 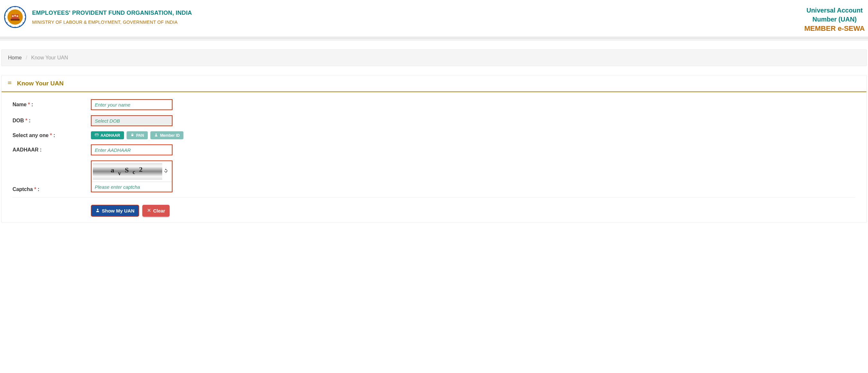 I want to click on uan-title-line2: Number (UAN), so click(x=834, y=20).